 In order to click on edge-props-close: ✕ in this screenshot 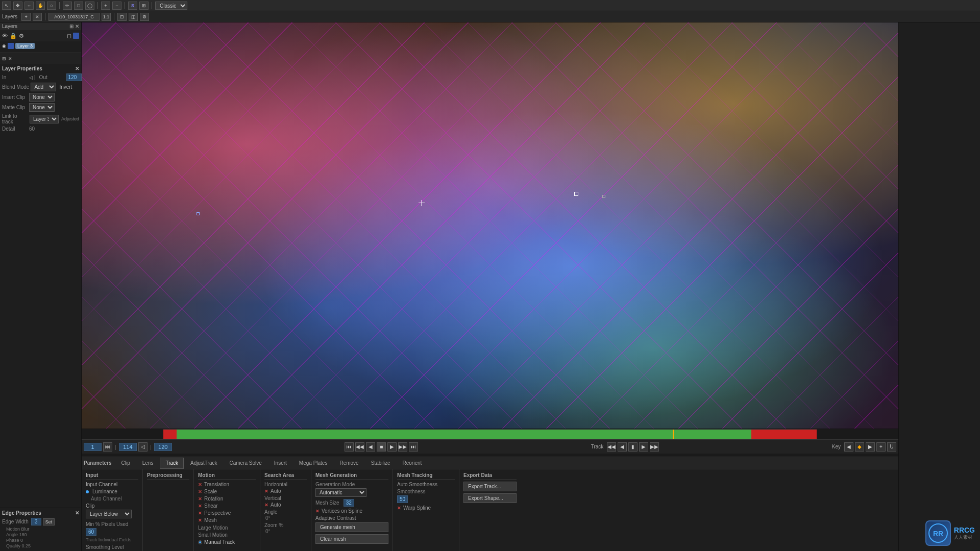, I will do `click(77, 513)`.